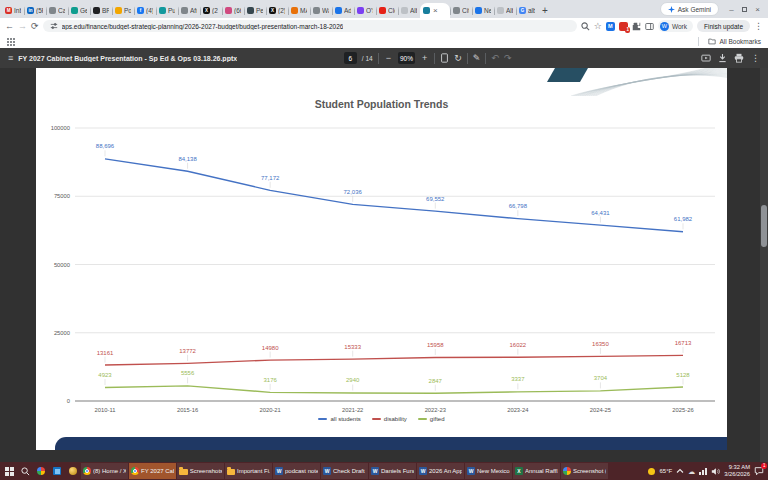  I want to click on browser-tab: Cal, so click(57, 10).